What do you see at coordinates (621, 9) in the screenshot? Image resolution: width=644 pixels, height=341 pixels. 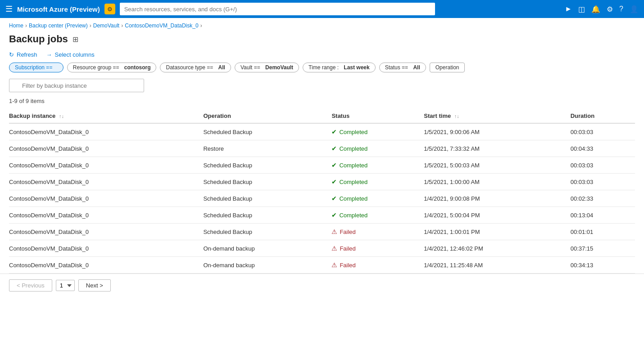 I see `help-icon: ?` at bounding box center [621, 9].